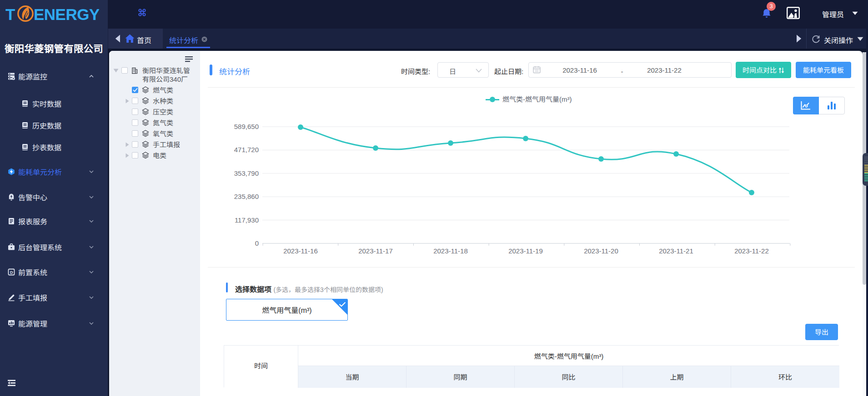 The image size is (868, 396). What do you see at coordinates (246, 173) in the screenshot?
I see `svg-text: 353,790` at bounding box center [246, 173].